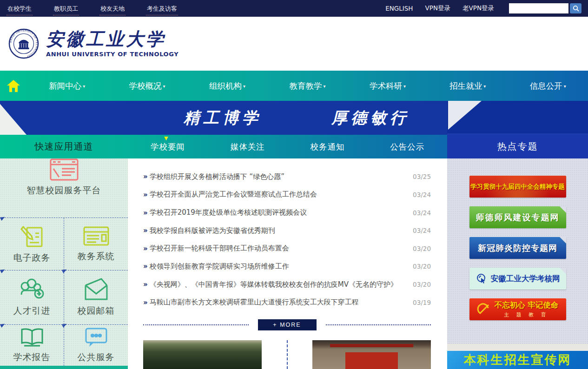 The width and height of the screenshot is (588, 369). What do you see at coordinates (32, 357) in the screenshot?
I see `sidebar-item-label: 学术报告` at bounding box center [32, 357].